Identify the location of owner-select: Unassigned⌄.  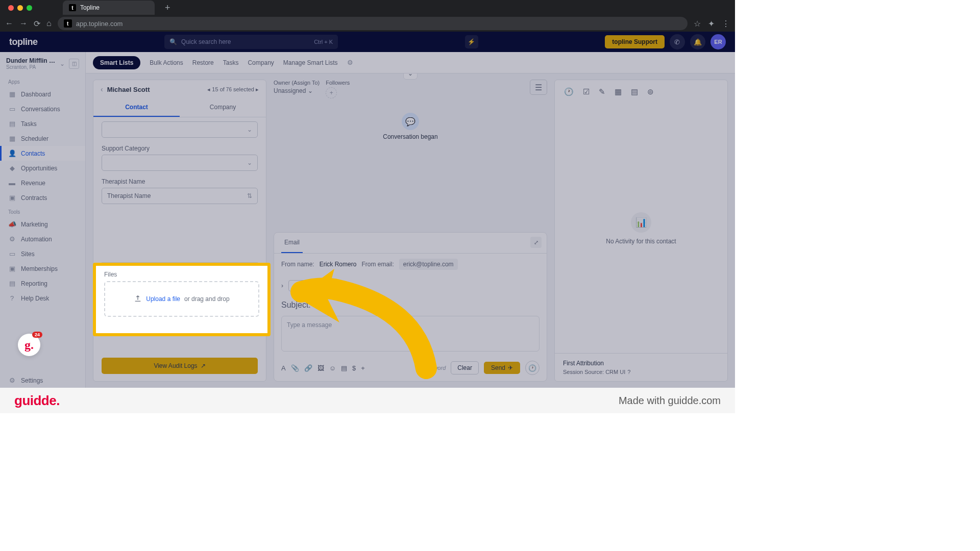
(297, 91).